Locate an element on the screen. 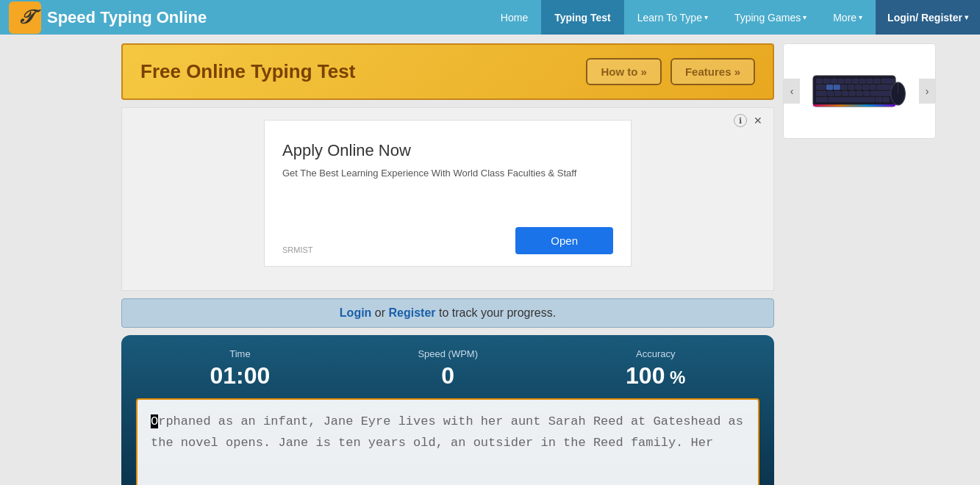 This screenshot has width=980, height=485. how-to-button: How to » is located at coordinates (623, 72).